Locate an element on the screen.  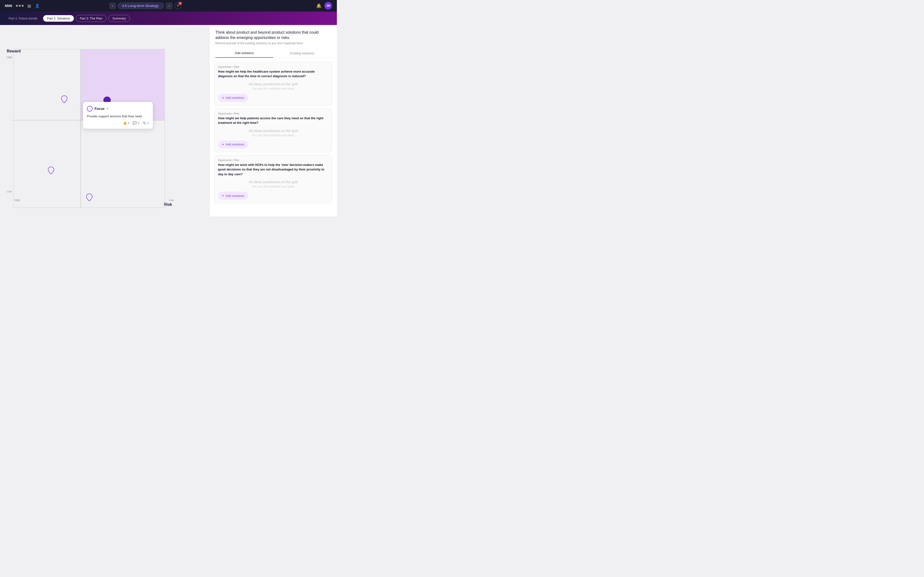
plus-icon-3: + is located at coordinates (223, 195).